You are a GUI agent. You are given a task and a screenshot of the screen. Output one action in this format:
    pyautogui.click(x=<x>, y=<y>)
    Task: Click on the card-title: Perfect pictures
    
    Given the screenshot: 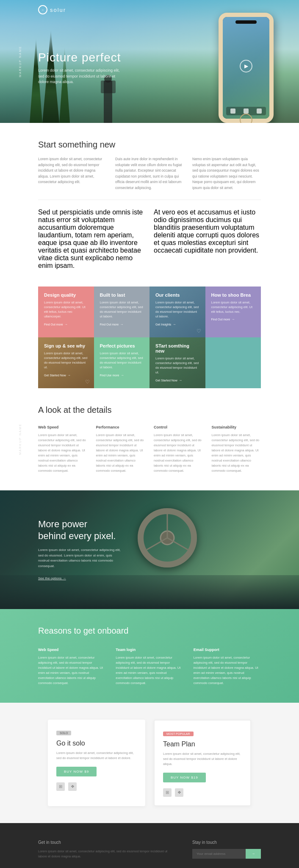 What is the action you would take?
    pyautogui.click(x=122, y=346)
    